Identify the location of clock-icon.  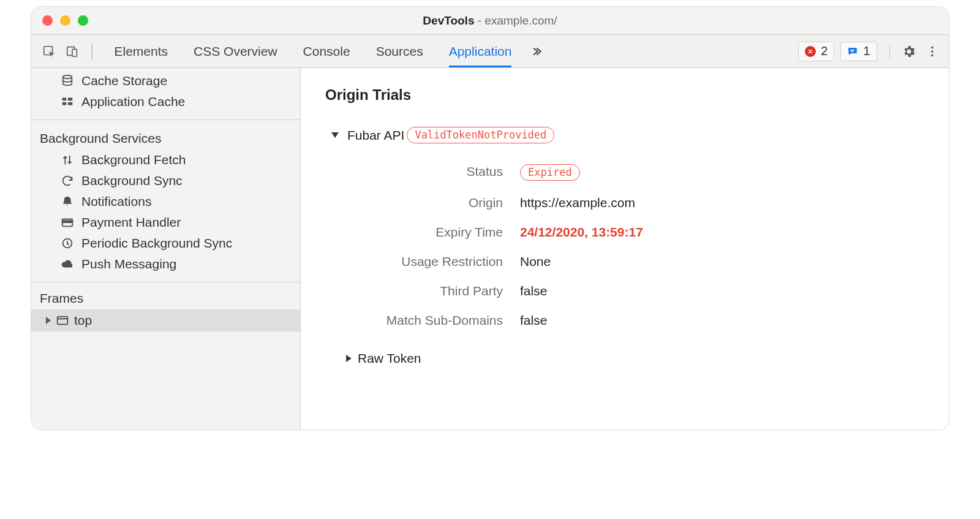
(67, 243).